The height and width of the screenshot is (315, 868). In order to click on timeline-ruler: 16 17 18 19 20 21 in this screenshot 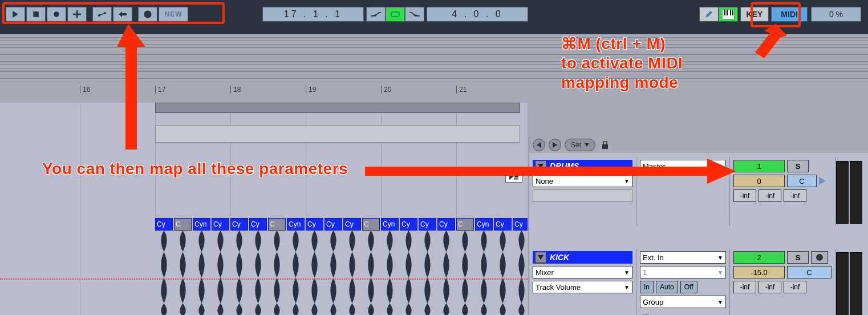, I will do `click(434, 93)`.